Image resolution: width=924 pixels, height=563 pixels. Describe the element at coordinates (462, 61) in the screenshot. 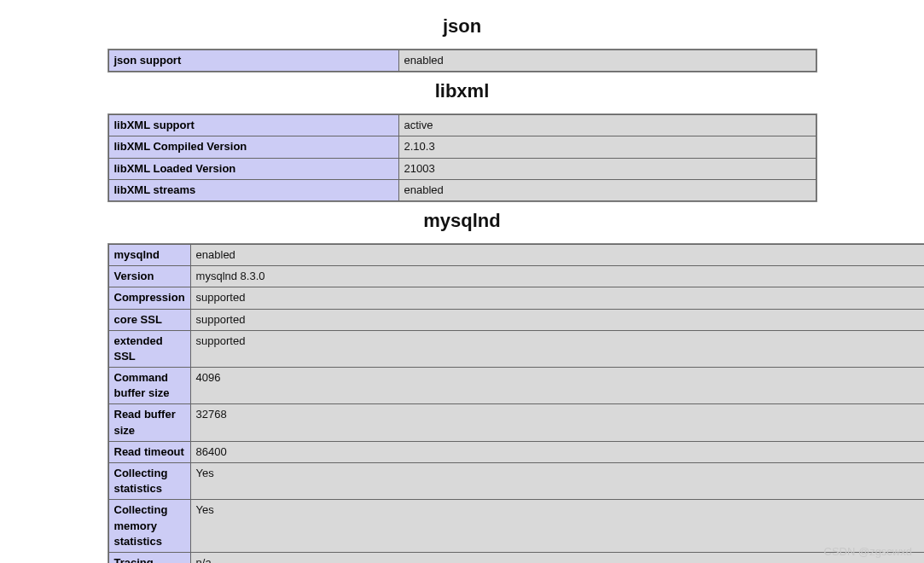

I see `table-row: json support enabled` at that location.